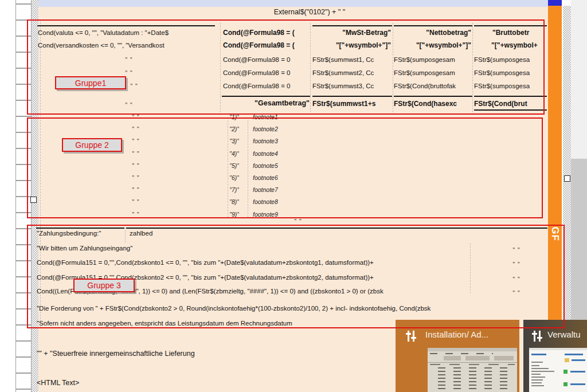 Image resolution: width=587 pixels, height=392 pixels. What do you see at coordinates (209, 354) in the screenshot?
I see `formula-cell: "" + "Steuerfreie innergemeinschaftliche…` at bounding box center [209, 354].